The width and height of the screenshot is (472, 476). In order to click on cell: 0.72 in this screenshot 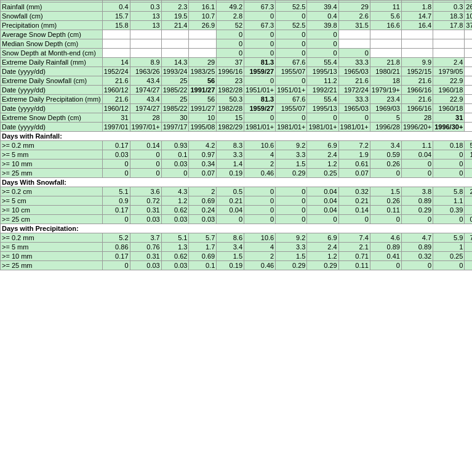, I will do `click(145, 201)`.